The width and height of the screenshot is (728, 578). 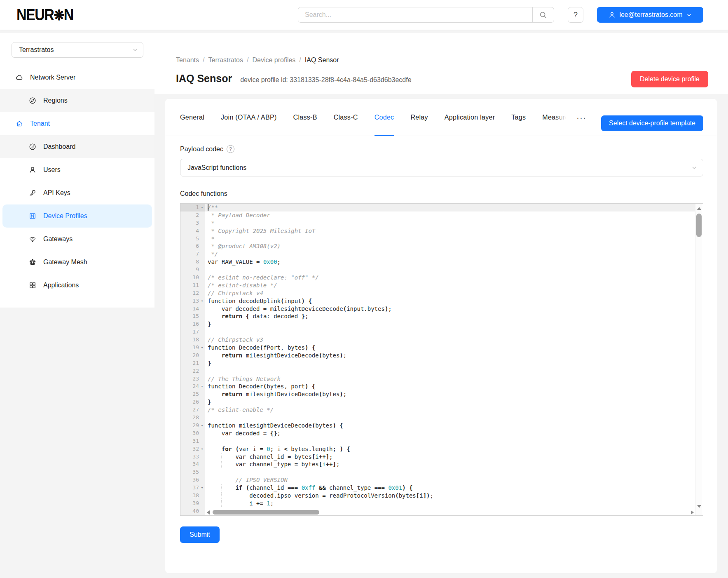 I want to click on breadcrumb-item-iaq-sensor: IAQ Sensor, so click(x=322, y=60).